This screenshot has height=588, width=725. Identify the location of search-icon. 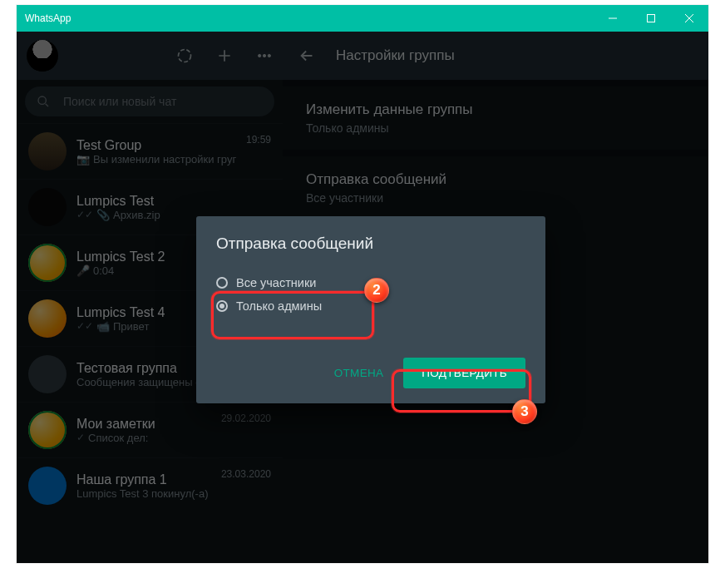
(43, 101).